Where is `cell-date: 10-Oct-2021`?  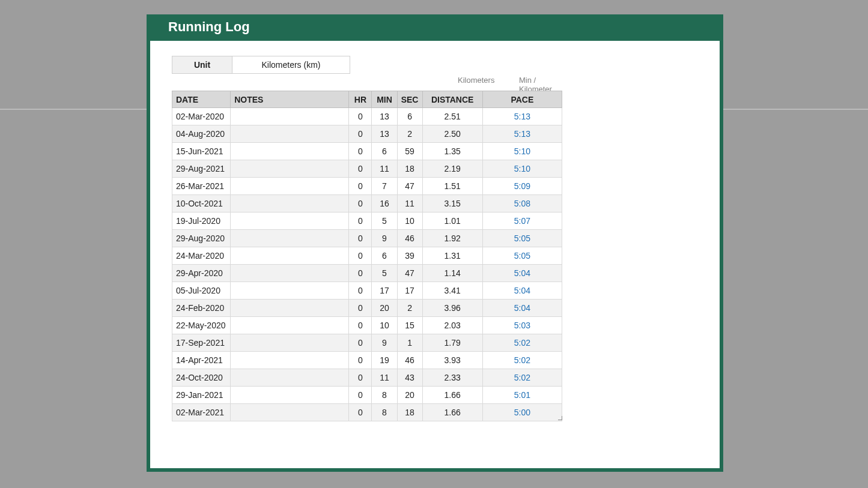
cell-date: 10-Oct-2021 is located at coordinates (202, 204).